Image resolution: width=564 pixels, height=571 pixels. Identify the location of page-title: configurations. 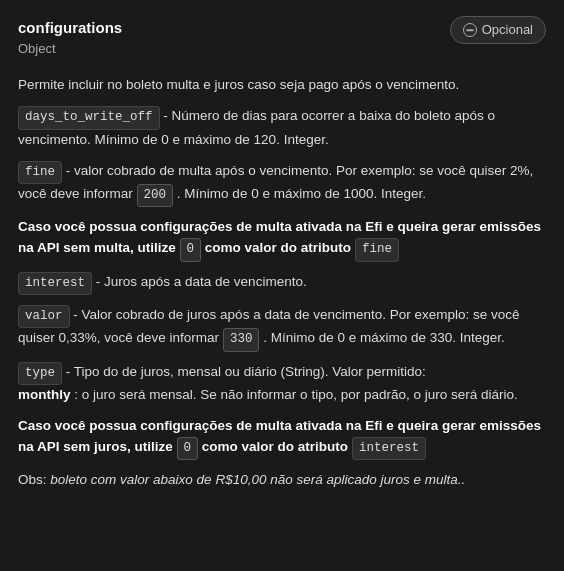
(70, 28).